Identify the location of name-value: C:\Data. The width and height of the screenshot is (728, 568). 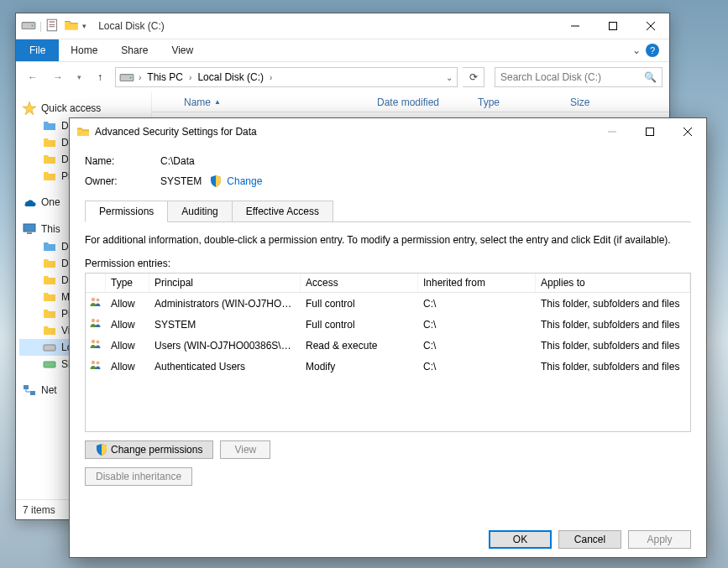
(178, 161).